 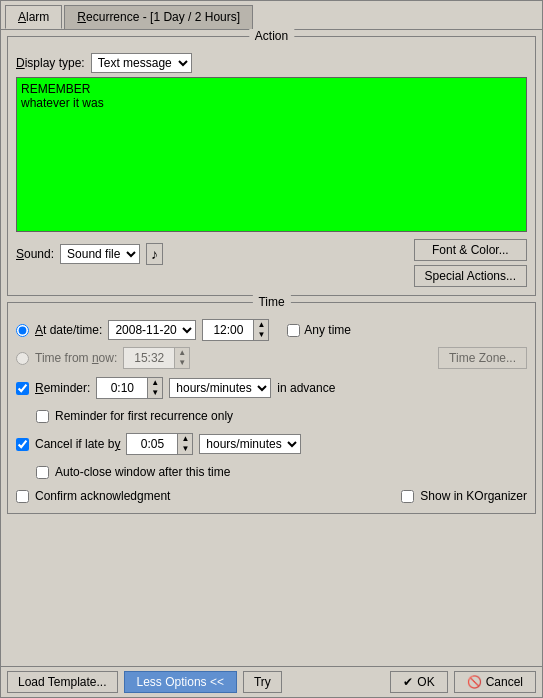 I want to click on ok-label: OK, so click(x=426, y=682).